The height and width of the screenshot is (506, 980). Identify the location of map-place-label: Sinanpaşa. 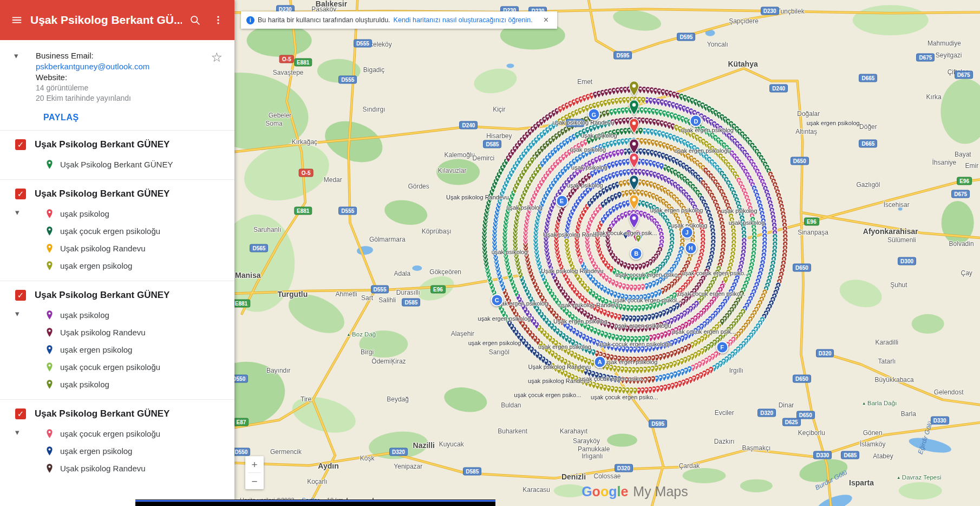
(813, 232).